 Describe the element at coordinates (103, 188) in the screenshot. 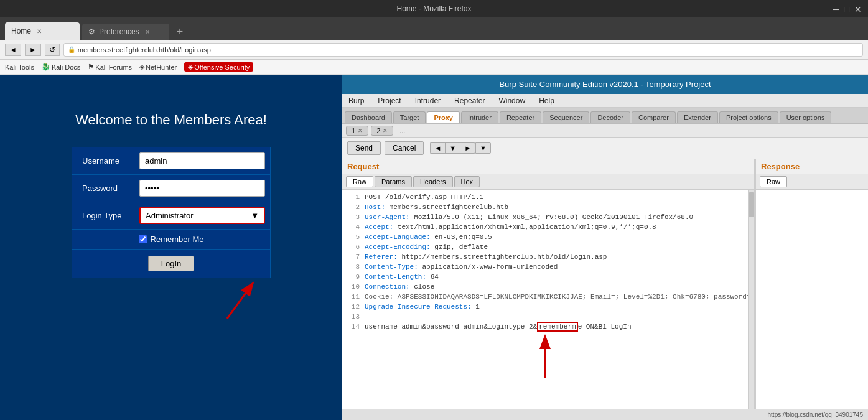

I see `password-label: Password` at that location.